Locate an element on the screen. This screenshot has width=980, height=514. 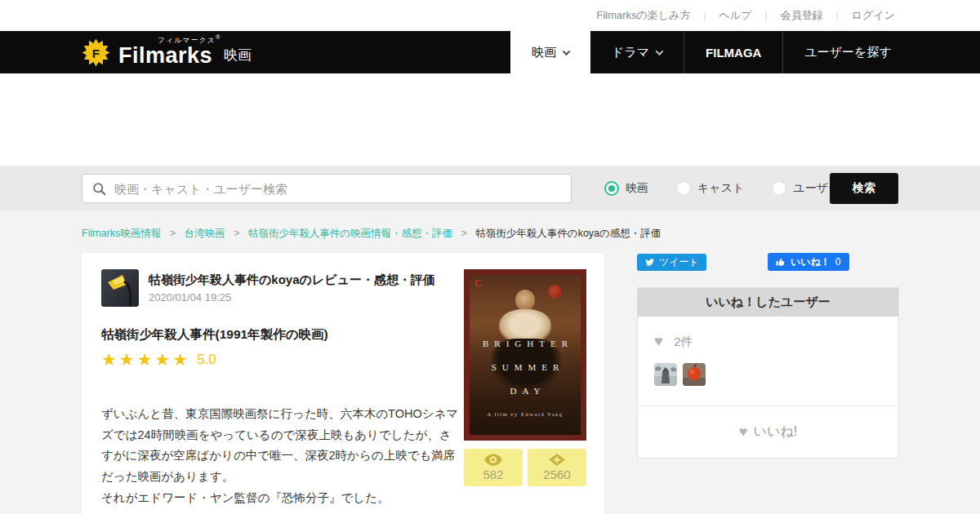
radio-cast-label: キャスト is located at coordinates (720, 188).